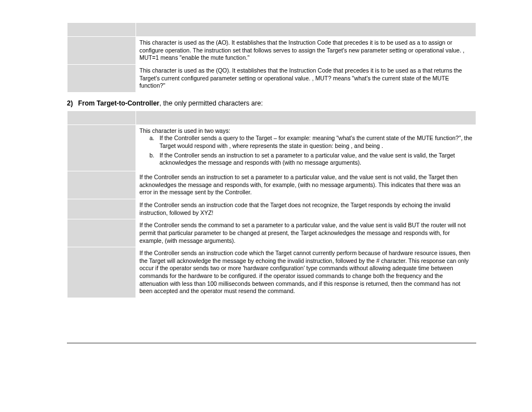  Describe the element at coordinates (272, 343) in the screenshot. I see `footer-rule` at that location.